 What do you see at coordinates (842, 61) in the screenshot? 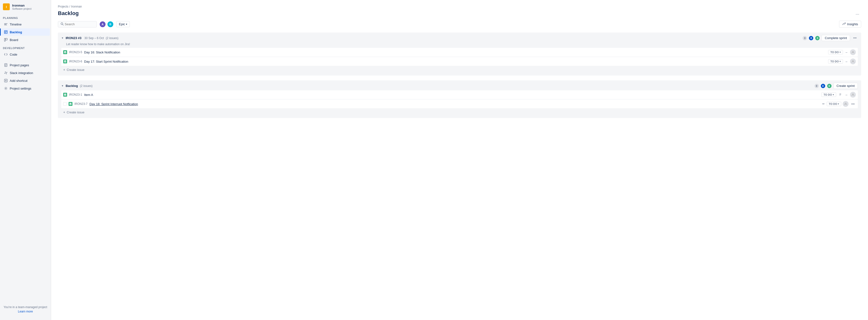
I see `sprint-issue-actions-2: TO DO ▾ –` at bounding box center [842, 61].